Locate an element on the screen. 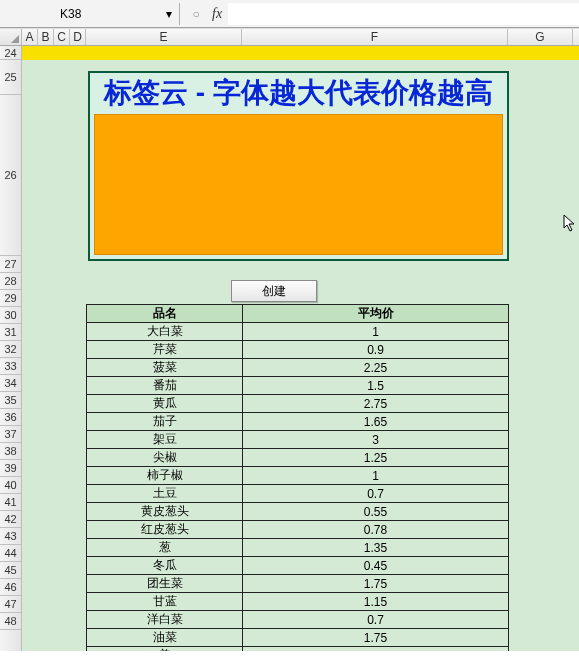 The image size is (579, 659). cell-name: 团生菜 is located at coordinates (165, 584).